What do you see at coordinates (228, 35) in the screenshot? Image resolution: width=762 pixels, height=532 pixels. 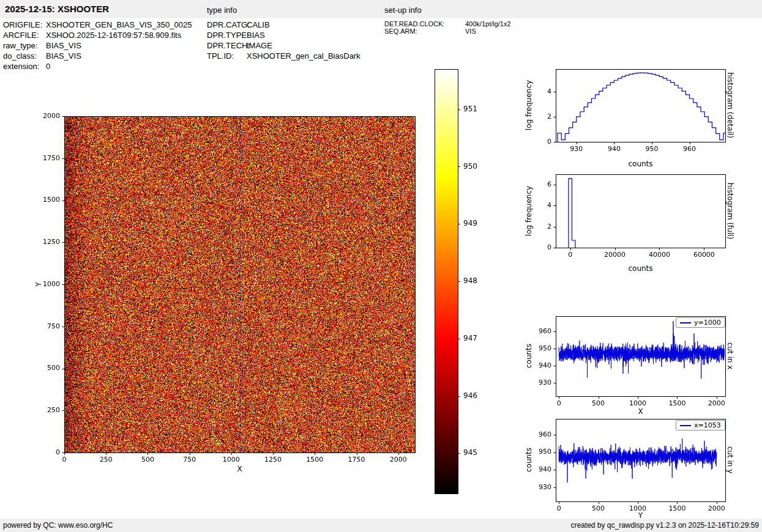 I see `metadata-label: DPR.TYPE:` at bounding box center [228, 35].